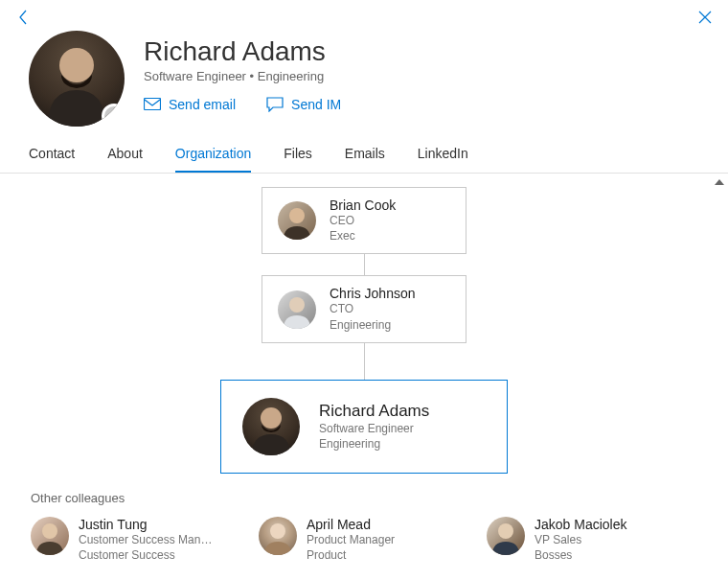  Describe the element at coordinates (365, 159) in the screenshot. I see `tab-emails: Emails` at that location.